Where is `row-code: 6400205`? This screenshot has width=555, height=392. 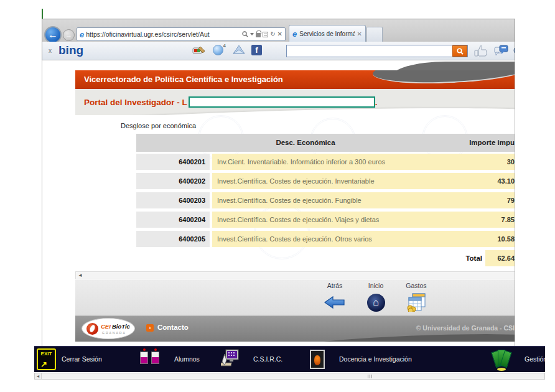 row-code: 6400205 is located at coordinates (173, 239).